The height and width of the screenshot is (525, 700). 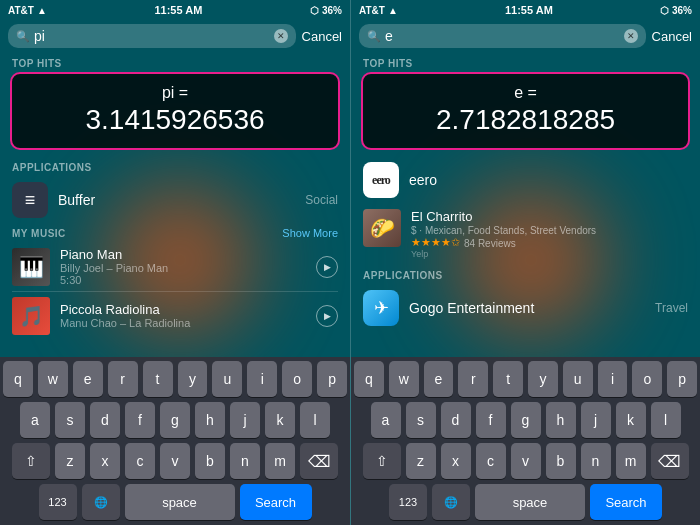 I want to click on left-key-g: g, so click(x=175, y=420).